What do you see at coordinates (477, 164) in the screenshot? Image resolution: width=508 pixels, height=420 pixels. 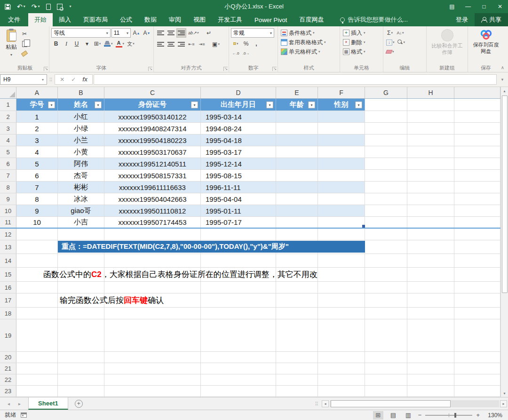 I see `cell-X6` at bounding box center [477, 164].